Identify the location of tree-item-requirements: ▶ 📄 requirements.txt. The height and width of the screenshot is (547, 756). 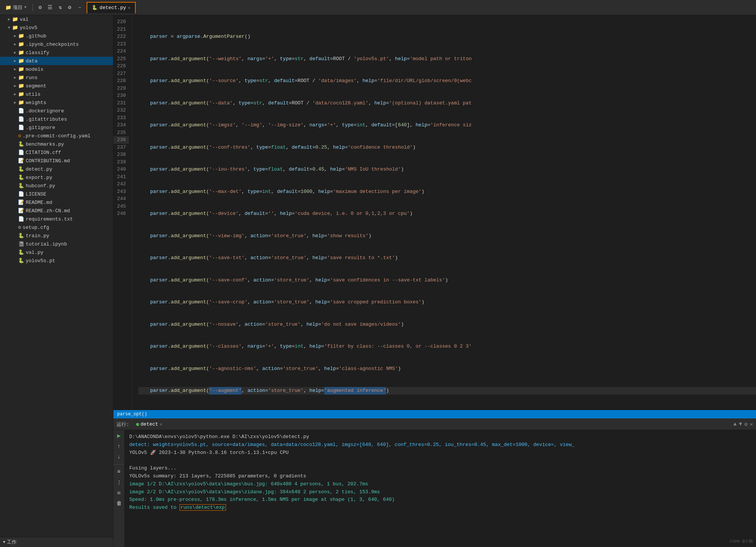
(57, 219).